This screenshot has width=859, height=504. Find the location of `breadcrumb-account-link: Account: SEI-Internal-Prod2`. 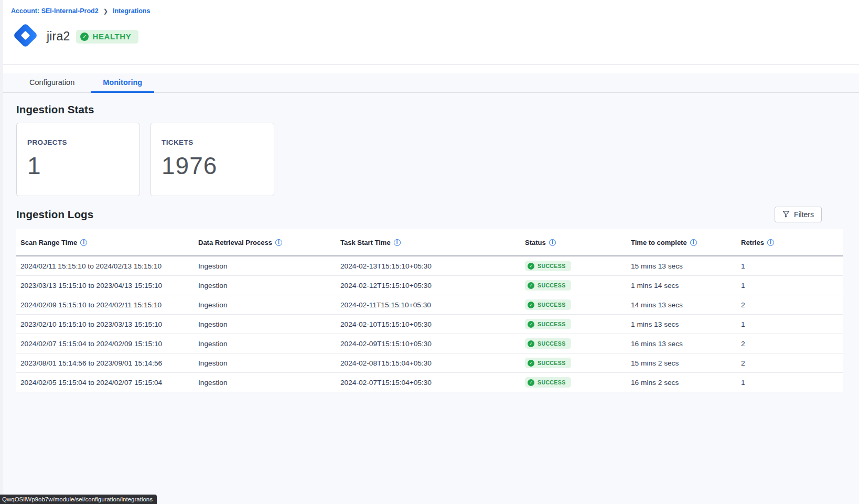

breadcrumb-account-link: Account: SEI-Internal-Prod2 is located at coordinates (55, 11).